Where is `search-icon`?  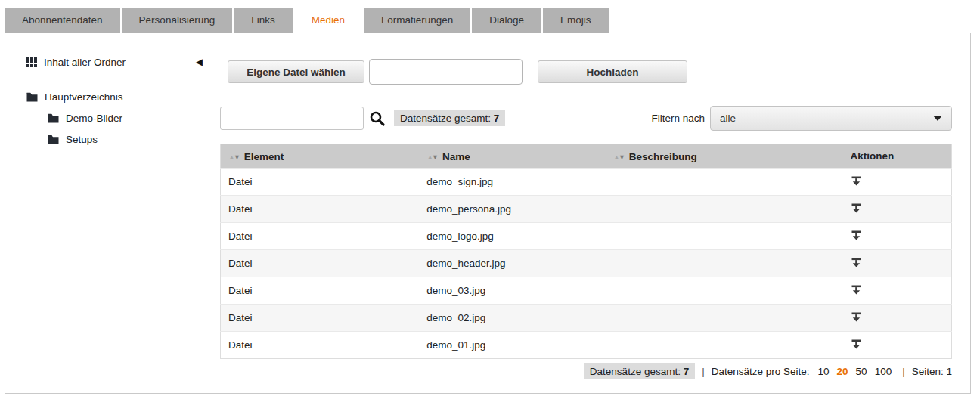
search-icon is located at coordinates (377, 119).